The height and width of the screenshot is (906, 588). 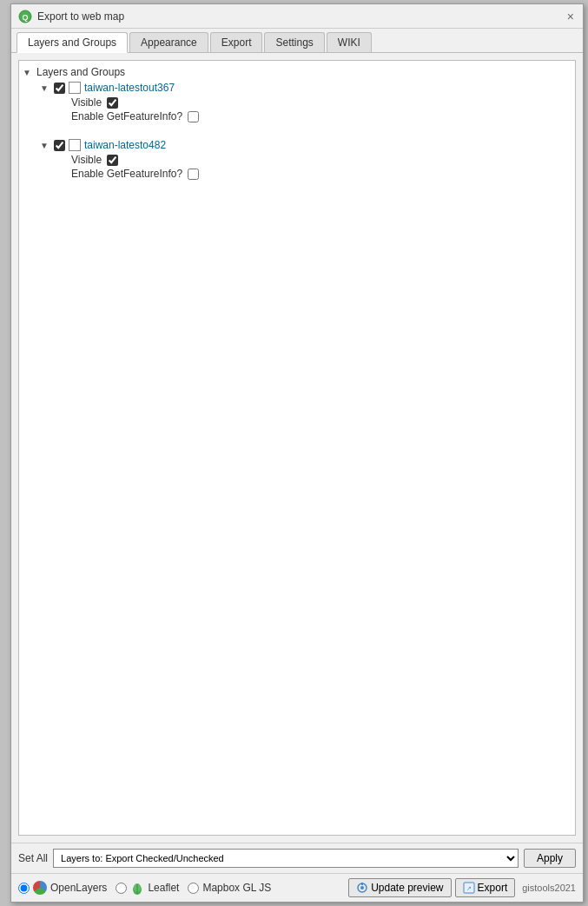 What do you see at coordinates (297, 17) in the screenshot?
I see `title-bar: Q Export to web map ×` at bounding box center [297, 17].